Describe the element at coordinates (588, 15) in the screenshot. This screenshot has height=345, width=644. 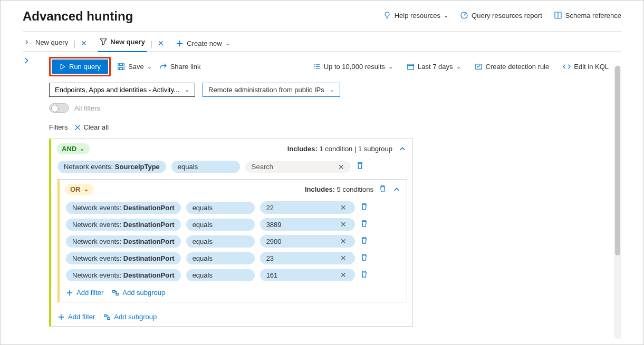
I see `schema-reference-link: Schema reference` at that location.